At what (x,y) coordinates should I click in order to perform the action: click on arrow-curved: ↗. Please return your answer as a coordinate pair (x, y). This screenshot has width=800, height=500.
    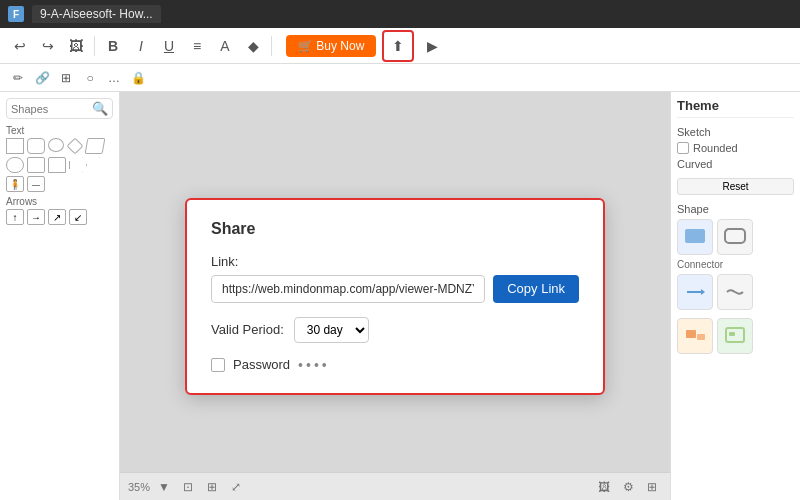
    Looking at the image, I should click on (57, 217).